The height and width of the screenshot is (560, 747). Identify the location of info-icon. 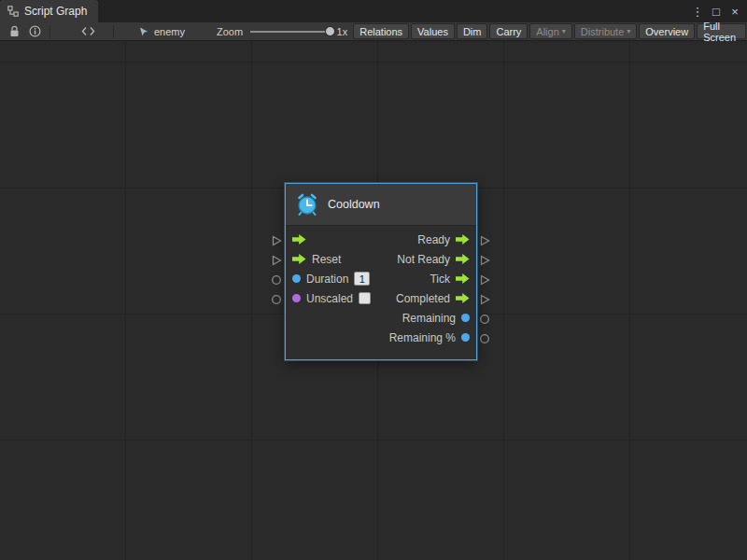
(35, 32).